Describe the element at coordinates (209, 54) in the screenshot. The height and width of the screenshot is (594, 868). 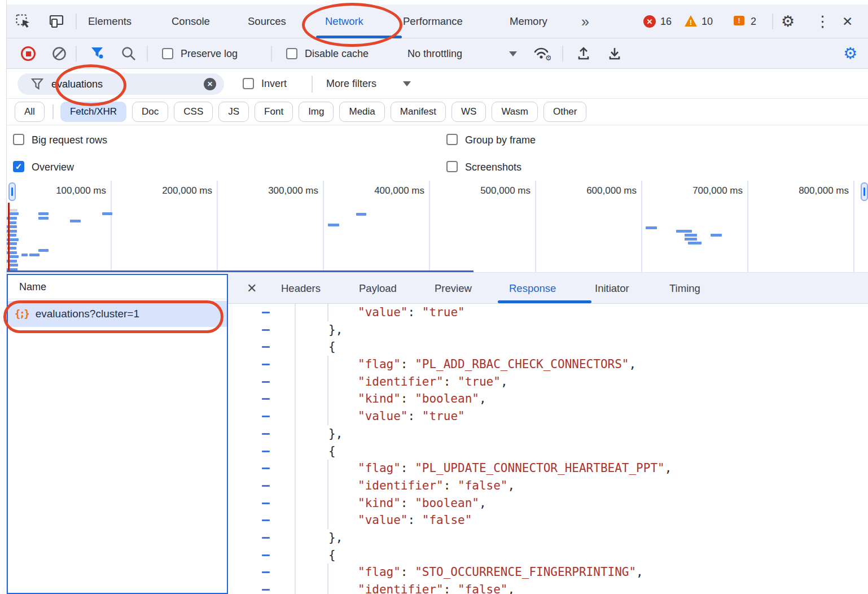
I see `preserve-log-label: Preserve log` at that location.